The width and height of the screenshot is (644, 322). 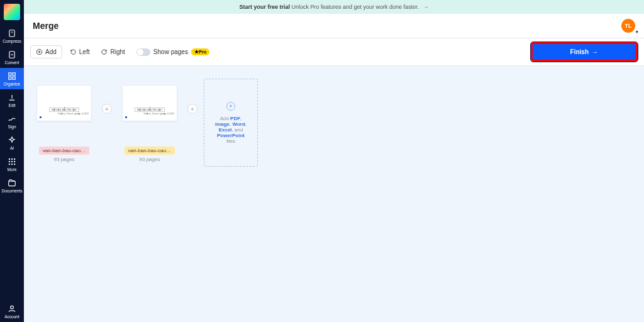 What do you see at coordinates (12, 119) in the screenshot?
I see `sign-icon` at bounding box center [12, 119].